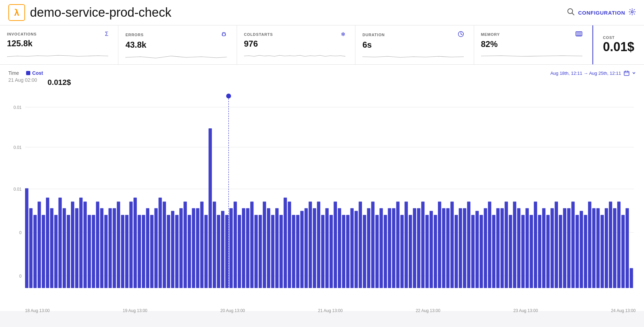 The width and height of the screenshot is (644, 327). Describe the element at coordinates (59, 45) in the screenshot. I see `metric-invocations: INVOCATIONS Σ 125.8k` at that location.